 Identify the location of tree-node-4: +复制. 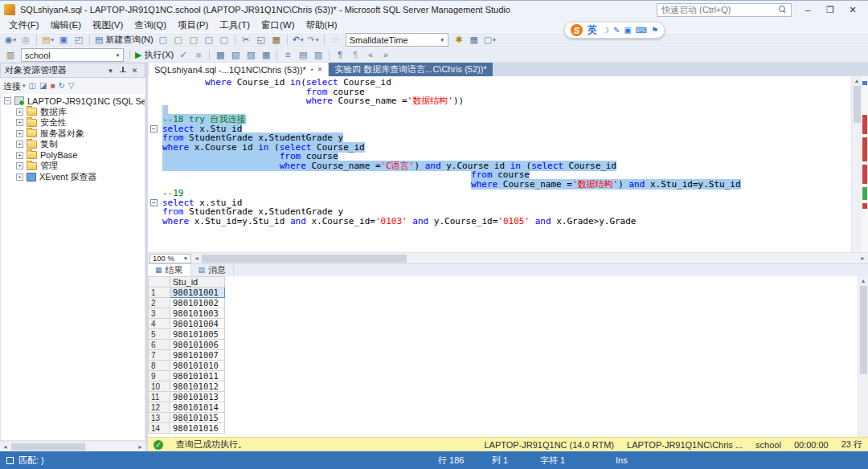
(72, 145).